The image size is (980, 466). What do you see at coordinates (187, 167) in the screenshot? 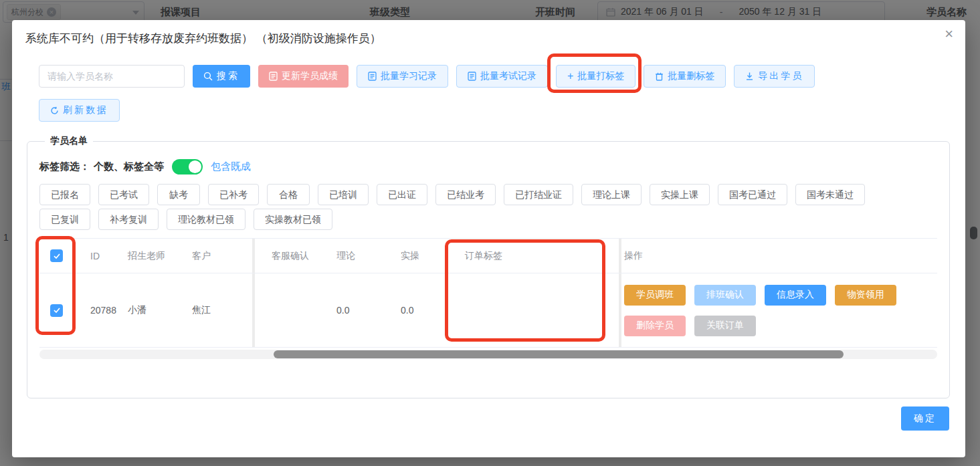
I see `tag-filter-toggle` at bounding box center [187, 167].